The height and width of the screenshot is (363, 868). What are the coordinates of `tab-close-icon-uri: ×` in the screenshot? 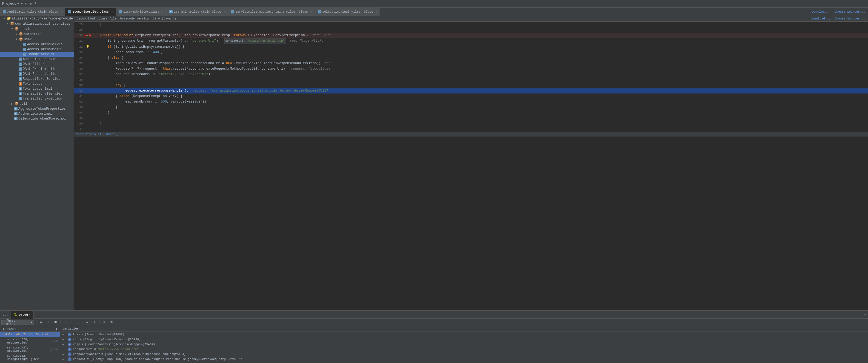 It's located at (112, 11).